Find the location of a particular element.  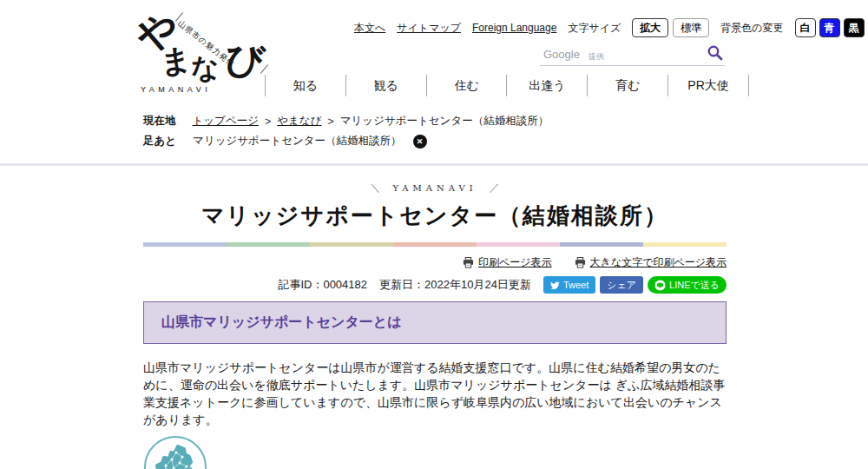

breadcrumb-current: マリッジサポートセンター（結婚相談所） is located at coordinates (444, 122).